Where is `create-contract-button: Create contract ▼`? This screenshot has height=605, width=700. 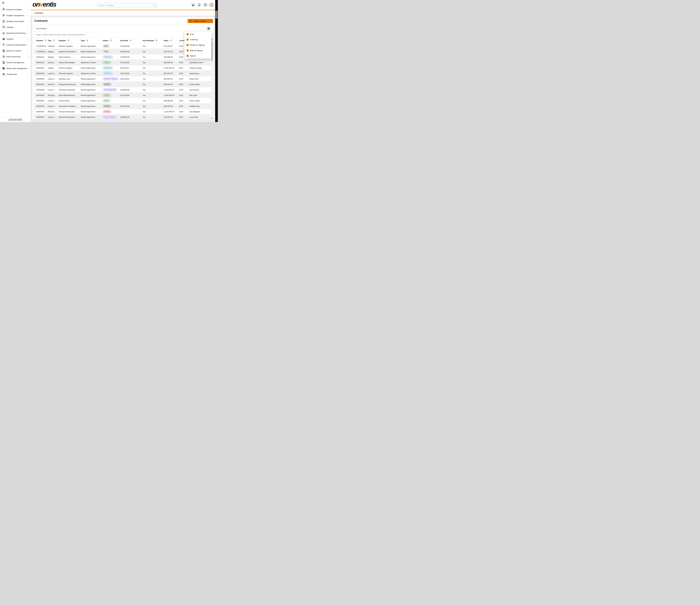 create-contract-button: Create contract ▼ is located at coordinates (200, 21).